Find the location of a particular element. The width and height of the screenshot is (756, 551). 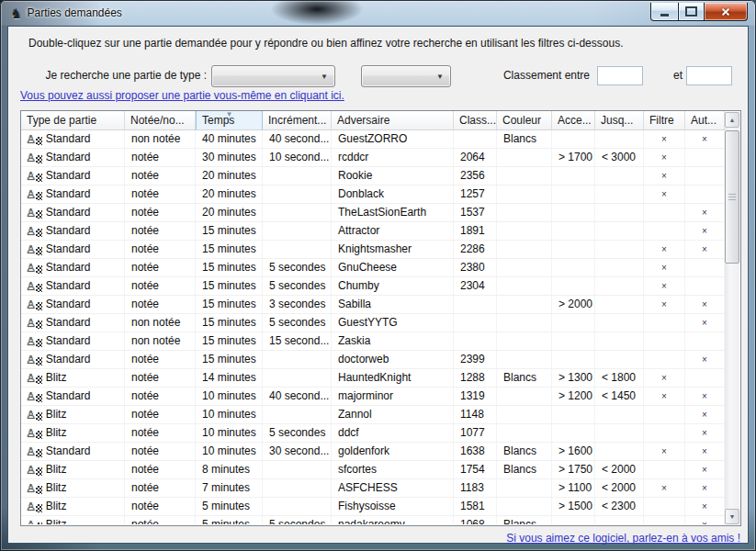

game-row: ♙Blitznotée5 minutesFishysoisse1581> 150… is located at coordinates (373, 507).